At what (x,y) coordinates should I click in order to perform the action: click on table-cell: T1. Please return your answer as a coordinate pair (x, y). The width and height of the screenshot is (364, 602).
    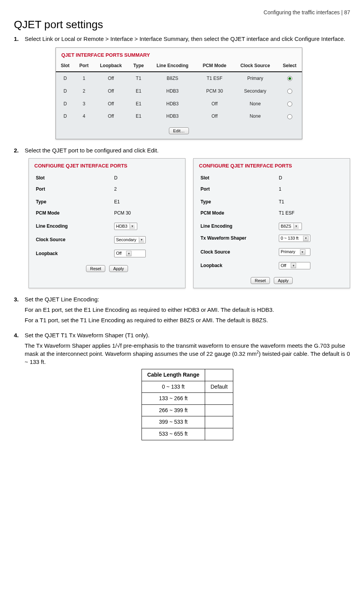
    Looking at the image, I should click on (139, 78).